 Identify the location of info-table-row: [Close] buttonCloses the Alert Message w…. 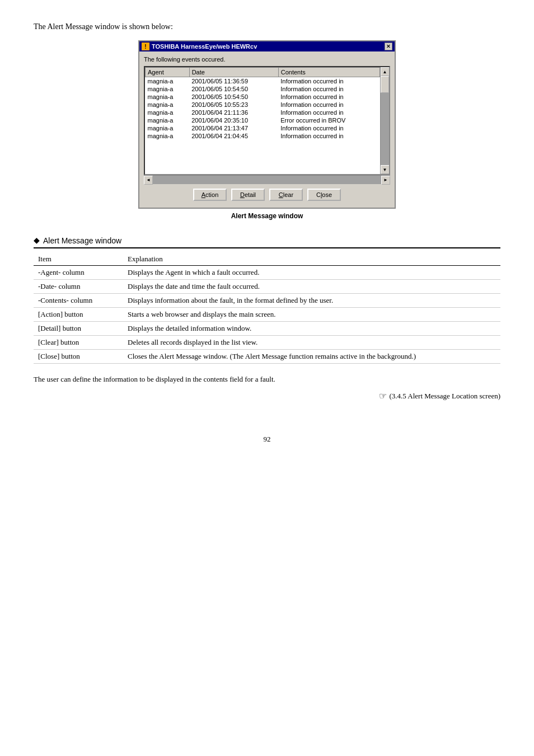
(267, 357).